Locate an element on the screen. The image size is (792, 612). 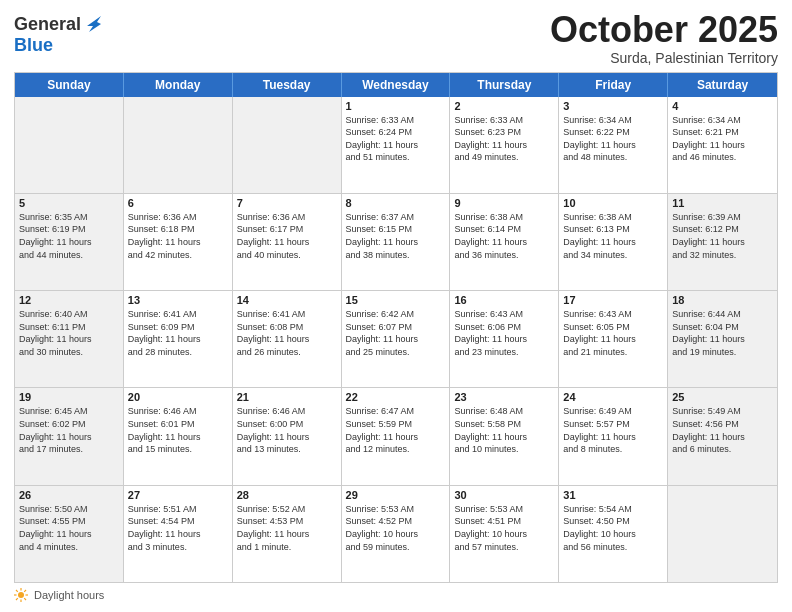
cell-text: Sunrise: 6:34 AM Sunset: 6:21 PM Dayligh… is located at coordinates (722, 139).